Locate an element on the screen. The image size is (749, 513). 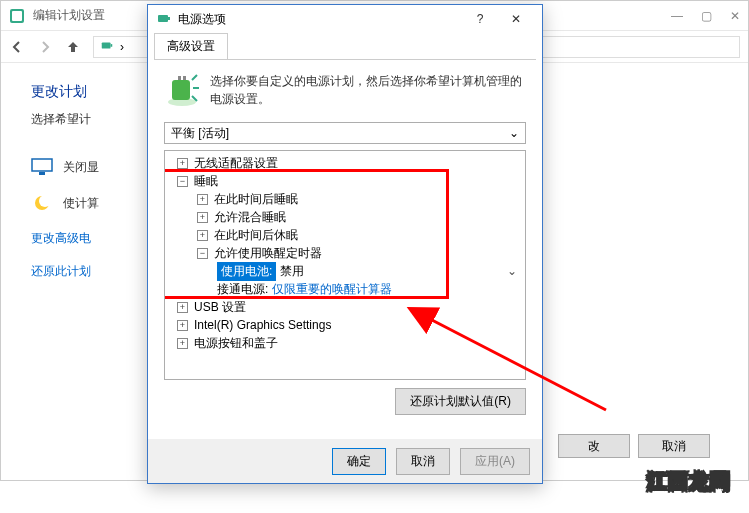
help-button: ? is located at coordinates (480, 19).